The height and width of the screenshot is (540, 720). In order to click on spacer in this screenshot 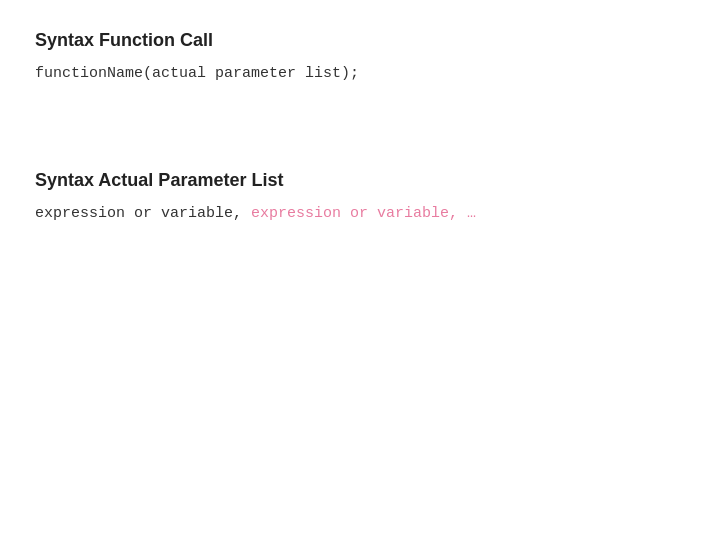, I will do `click(360, 130)`.